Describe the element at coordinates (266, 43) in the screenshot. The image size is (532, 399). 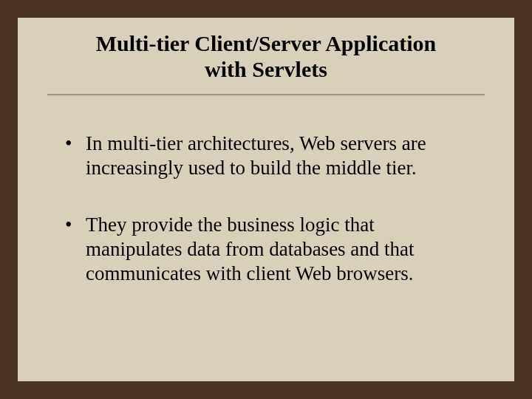
I see `title-line-1: Multi-tier Client/Server Application` at that location.